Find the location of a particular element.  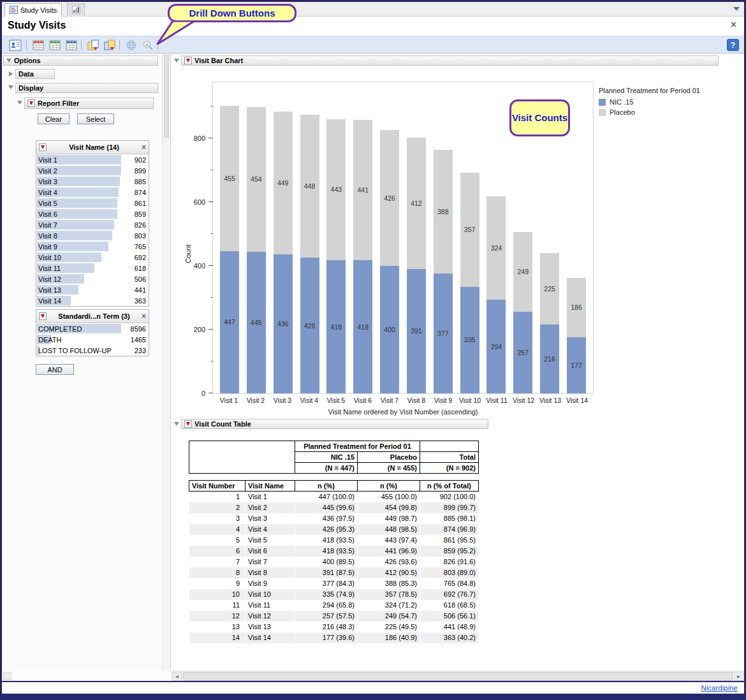

bar-segment-placebo: 426 is located at coordinates (390, 198).